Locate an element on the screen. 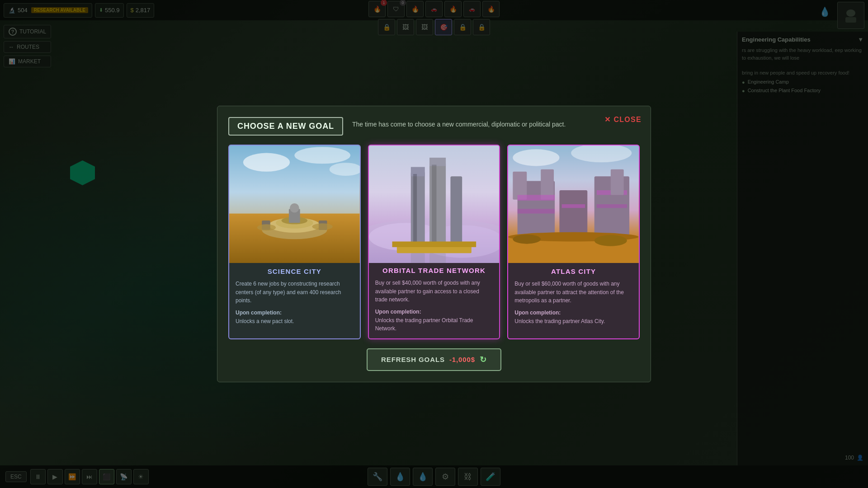 The width and height of the screenshot is (868, 488). refresh-icon: ↻ is located at coordinates (483, 360).